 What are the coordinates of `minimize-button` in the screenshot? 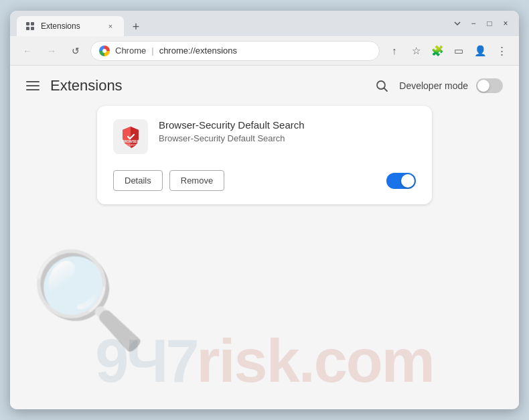 It's located at (457, 23).